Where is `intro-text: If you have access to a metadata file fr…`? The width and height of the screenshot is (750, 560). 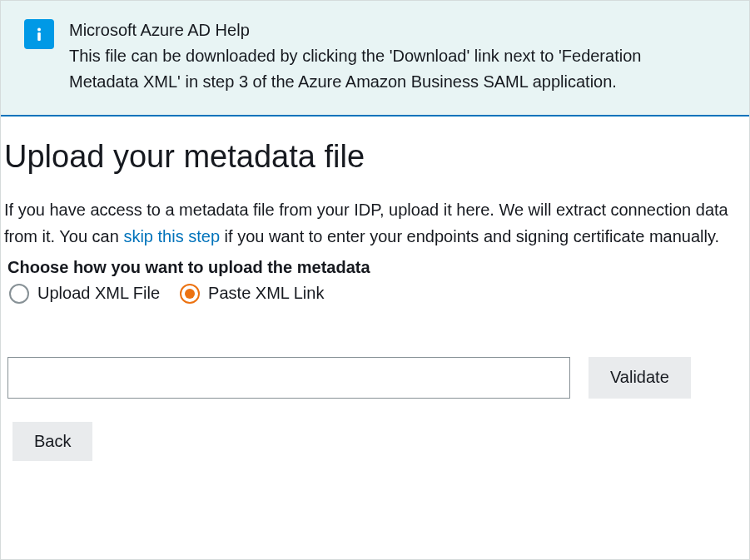 intro-text: If you have access to a metadata file fr… is located at coordinates (375, 223).